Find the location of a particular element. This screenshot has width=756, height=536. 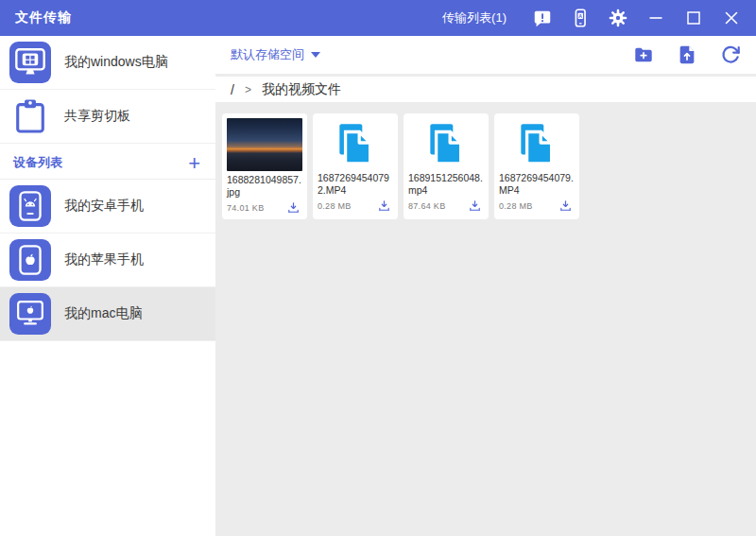

sidebar-item-label: 共享剪切板 is located at coordinates (97, 116).